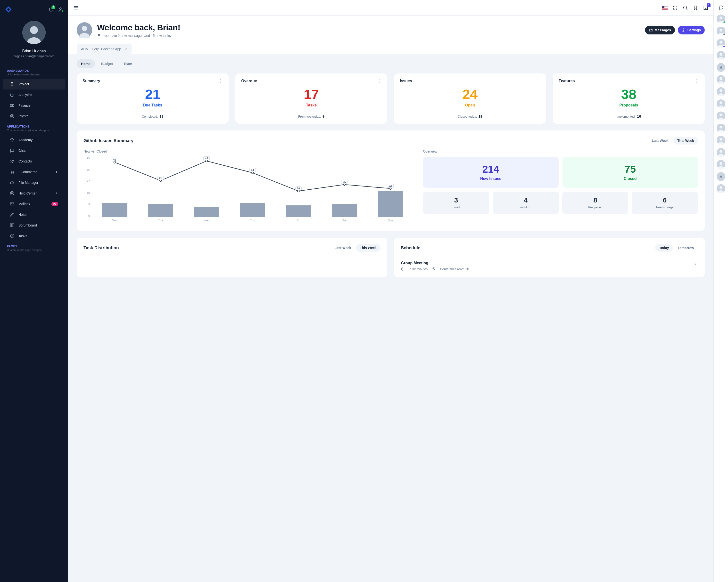 The height and width of the screenshot is (582, 728). Describe the element at coordinates (708, 5) in the screenshot. I see `inbox-badge: 5` at that location.